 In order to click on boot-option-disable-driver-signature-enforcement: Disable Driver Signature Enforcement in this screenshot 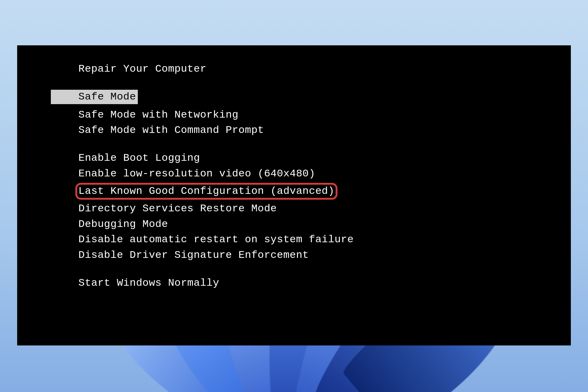, I will do `click(325, 255)`.